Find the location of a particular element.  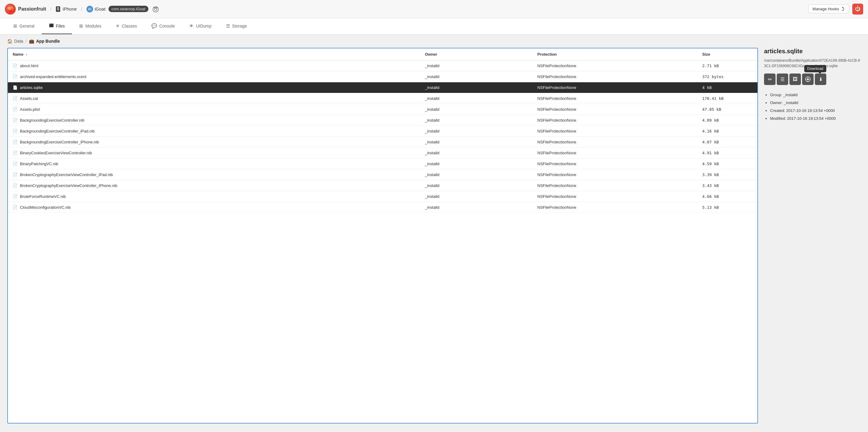

breadcrumb-app-bundle-label: App Bundle is located at coordinates (48, 41).